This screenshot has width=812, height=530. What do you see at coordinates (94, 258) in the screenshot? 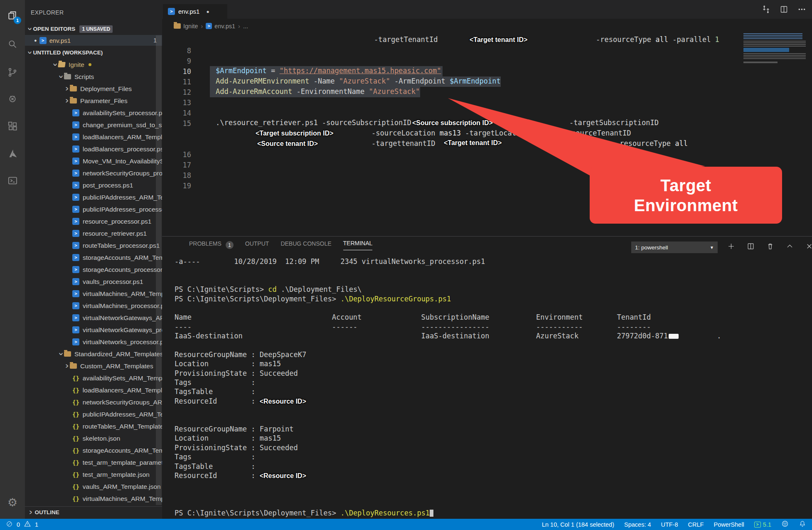
I see `tree-item-storageaccounts-arm-templ-: >storageAccounts_ARM_Templ...` at bounding box center [94, 258].